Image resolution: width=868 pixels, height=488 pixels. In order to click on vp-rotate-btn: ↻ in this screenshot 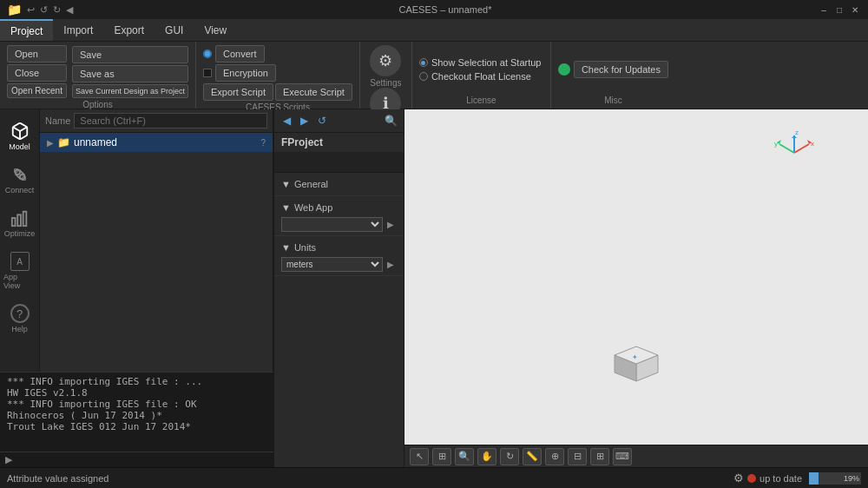, I will do `click(510, 457)`.